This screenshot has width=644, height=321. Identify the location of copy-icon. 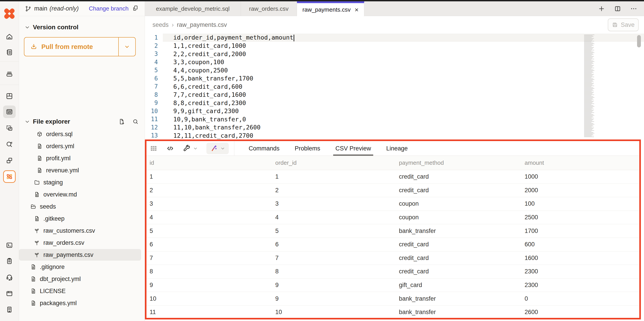
(134, 9).